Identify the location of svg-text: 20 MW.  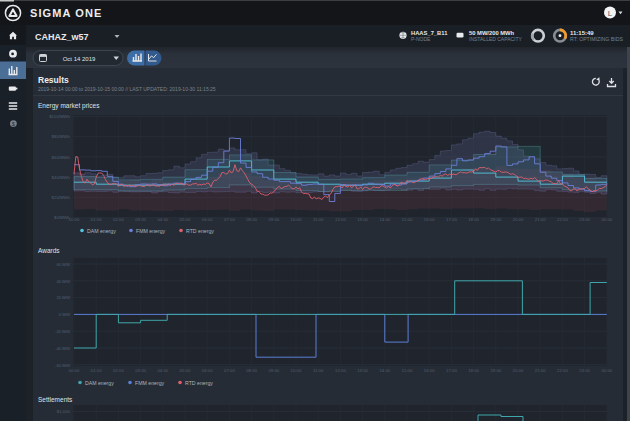
(64, 298).